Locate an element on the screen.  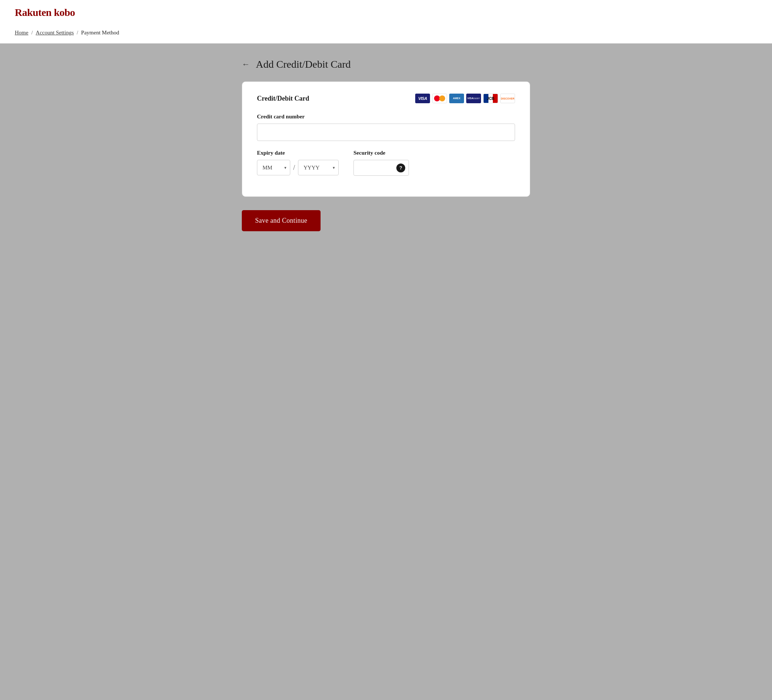
breadcrumb-account-settings: Account Settings is located at coordinates (55, 33).